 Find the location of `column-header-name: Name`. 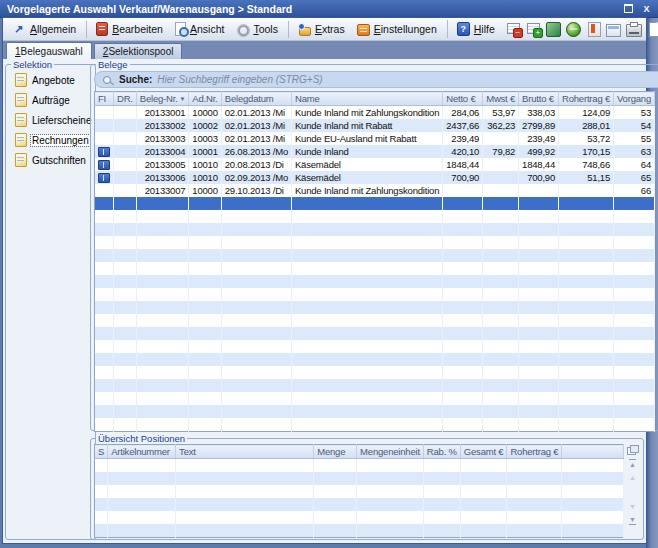

column-header-name: Name is located at coordinates (366, 99).